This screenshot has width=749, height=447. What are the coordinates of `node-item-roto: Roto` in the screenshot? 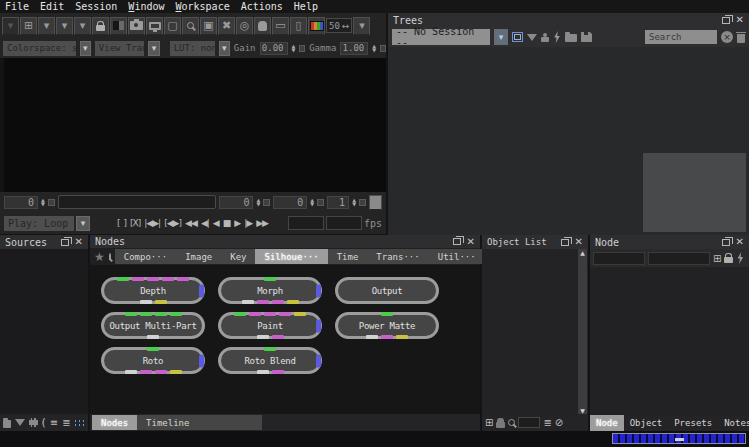 It's located at (153, 360).